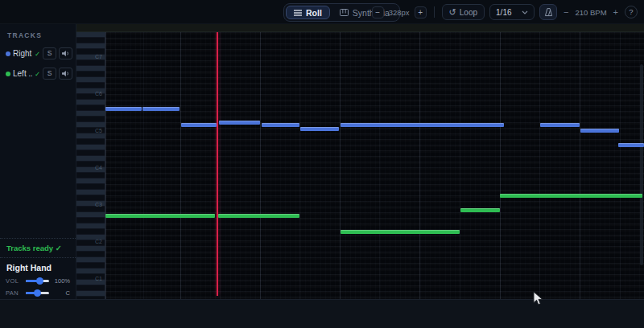 The height and width of the screenshot is (328, 644). Describe the element at coordinates (38, 248) in the screenshot. I see `tracks-ready-status: Tracks ready ✓` at that location.